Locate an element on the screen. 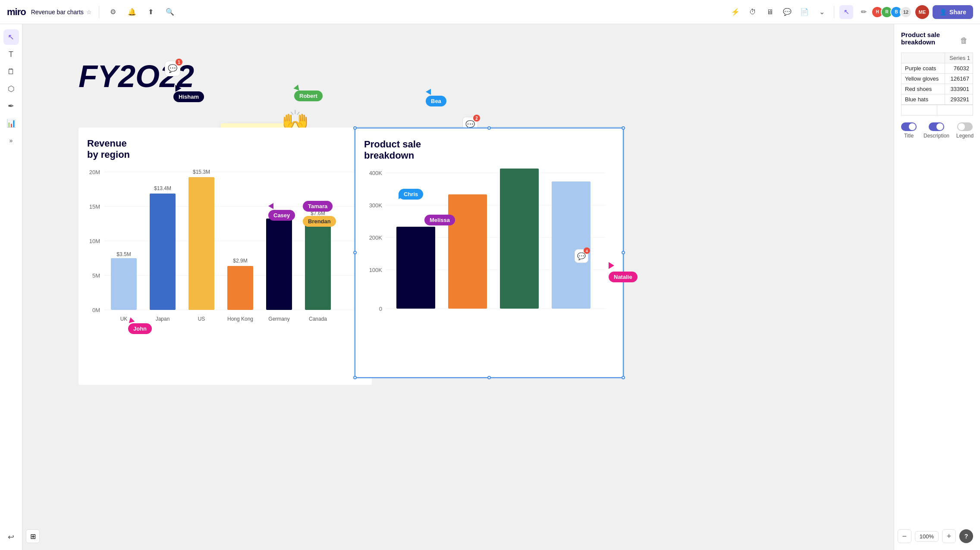 The width and height of the screenshot is (980, 550). svg-text: $2.9M is located at coordinates (240, 261).